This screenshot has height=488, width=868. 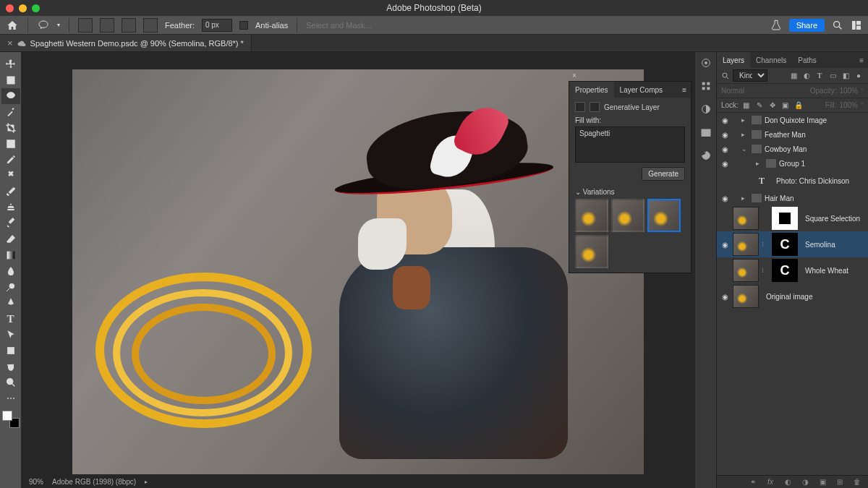 What do you see at coordinates (244, 25) in the screenshot?
I see `antialias-checkbox` at bounding box center [244, 25].